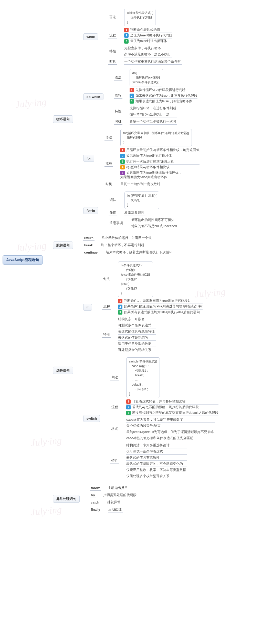 Image resolution: width=262 pixels, height=644 pixels. What do you see at coordinates (115, 461) in the screenshot?
I see `switch-trait-label: 特性` at bounding box center [115, 461].